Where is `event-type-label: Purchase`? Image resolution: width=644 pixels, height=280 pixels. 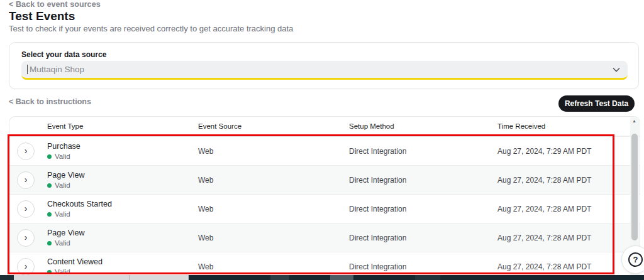
event-type-label: Purchase is located at coordinates (123, 146).